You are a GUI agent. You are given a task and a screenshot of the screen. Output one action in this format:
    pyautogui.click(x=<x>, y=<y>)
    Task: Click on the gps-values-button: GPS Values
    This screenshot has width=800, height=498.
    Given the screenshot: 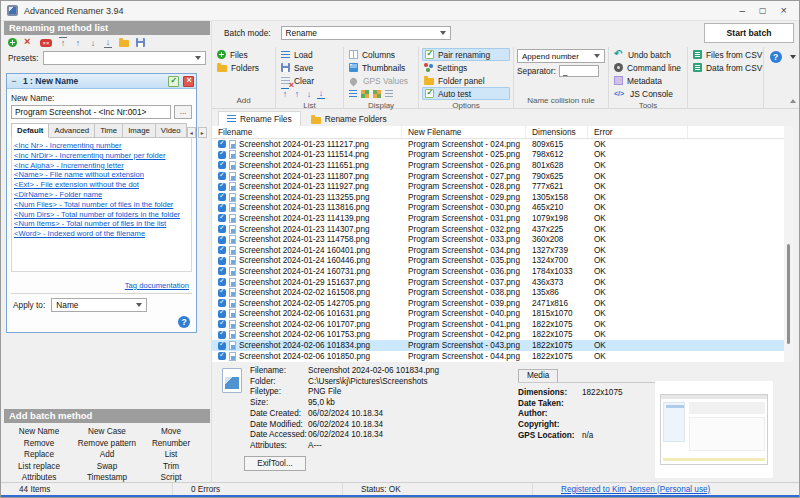 What is the action you would take?
    pyautogui.click(x=381, y=80)
    